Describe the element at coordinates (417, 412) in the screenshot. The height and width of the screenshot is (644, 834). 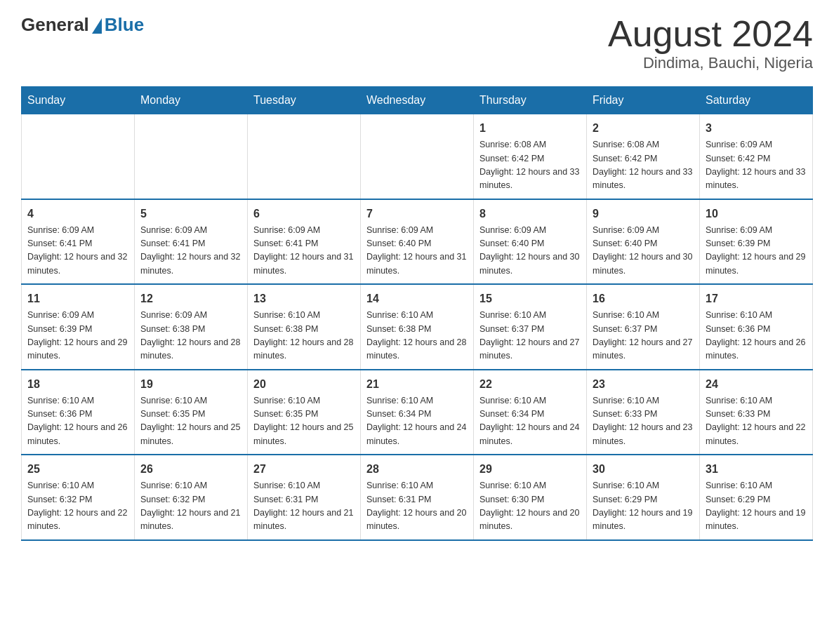
I see `calendar-cell: 21Sunrise: 6:10 AMSunset: 6:34 PMDayligh…` at that location.